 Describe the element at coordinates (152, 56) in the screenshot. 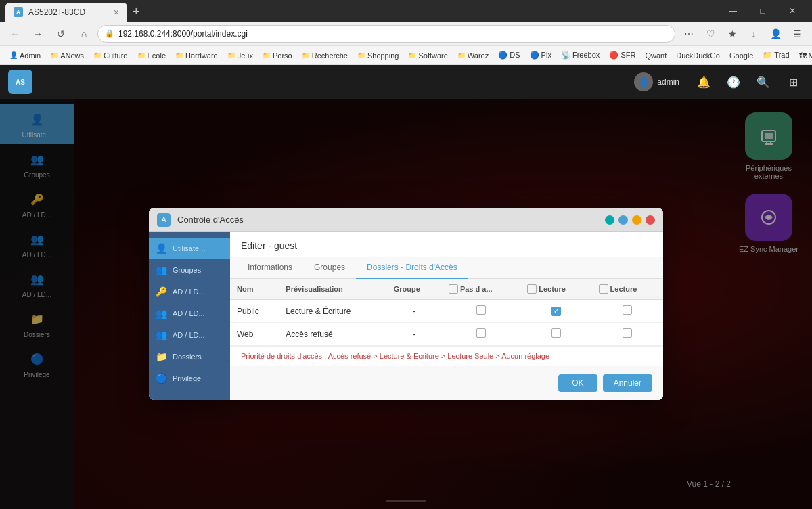

I see `bookmark-ecole: 📁 Ecole` at that location.